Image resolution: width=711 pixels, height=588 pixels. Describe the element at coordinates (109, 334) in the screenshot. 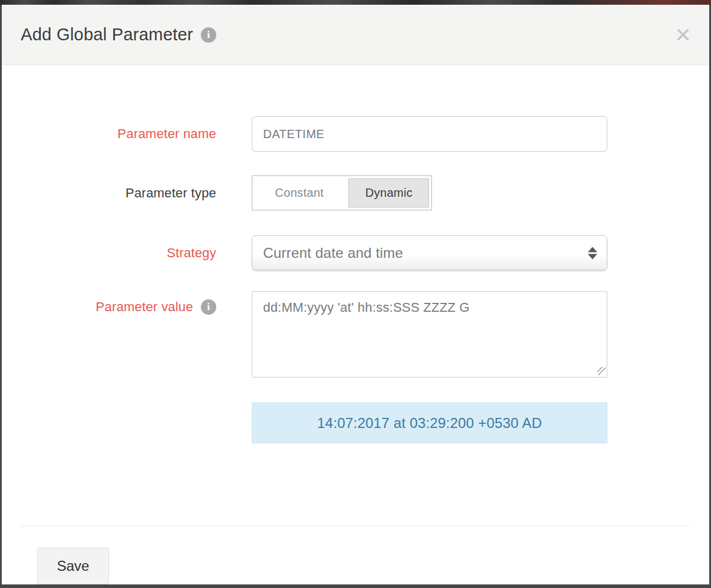

I see `parameter-value-label-group: Parameter value i` at that location.